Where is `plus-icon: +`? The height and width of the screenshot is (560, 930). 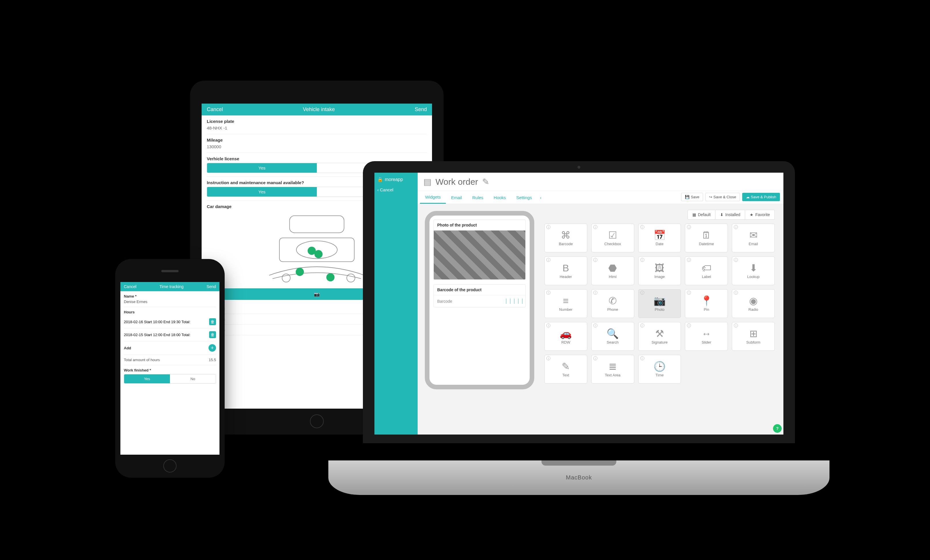 plus-icon: + is located at coordinates (212, 348).